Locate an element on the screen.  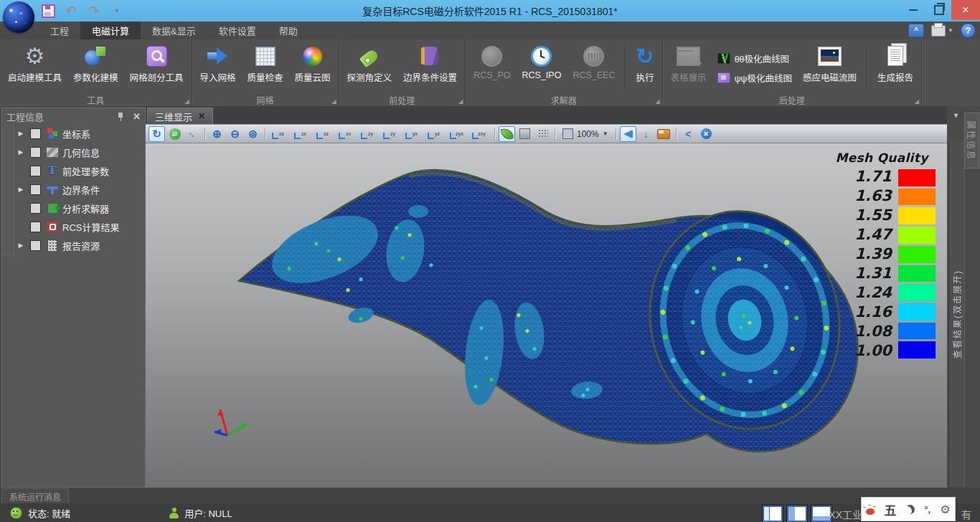
quality-cloud-button: 质量云图 is located at coordinates (313, 67).